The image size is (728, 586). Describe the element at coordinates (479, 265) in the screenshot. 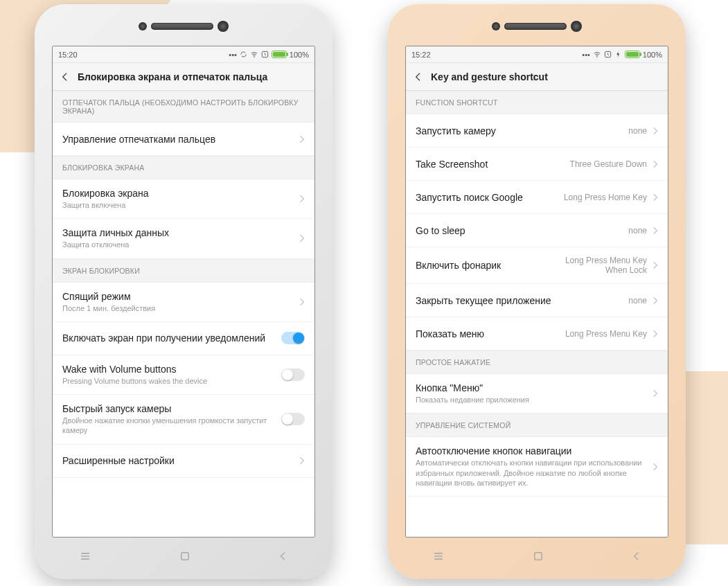

I see `row-title: Включить фонарик` at that location.